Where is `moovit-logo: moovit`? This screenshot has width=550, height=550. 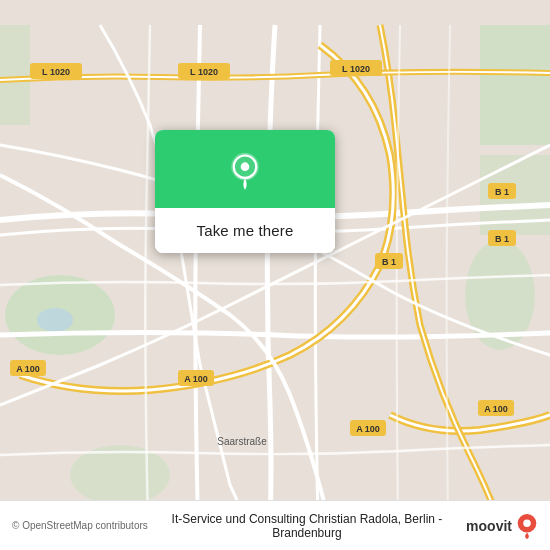
moovit-logo: moovit is located at coordinates (502, 526).